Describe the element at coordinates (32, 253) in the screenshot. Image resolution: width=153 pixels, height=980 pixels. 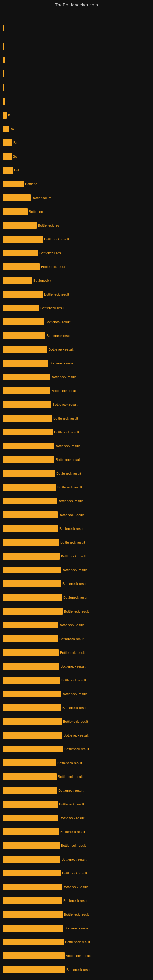
I see `bar-row: Bottleneck res` at that location.